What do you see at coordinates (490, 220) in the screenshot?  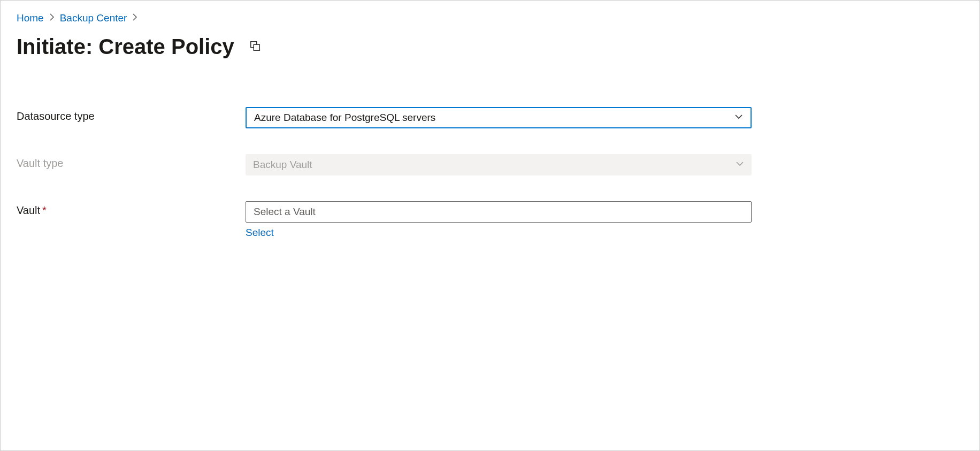 I see `vault-row: Vault* Select a Vault Select` at bounding box center [490, 220].